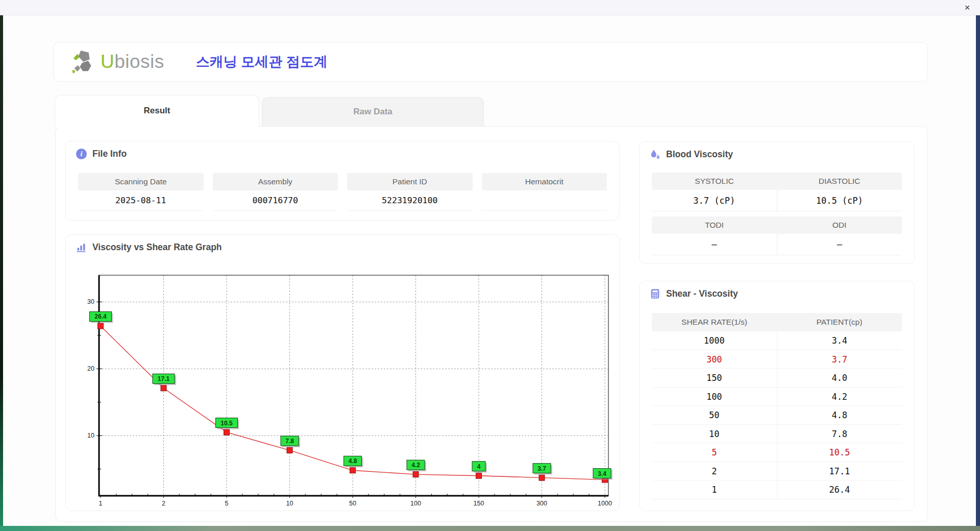 This screenshot has width=980, height=531. I want to click on ubiosis-logo-icon, so click(85, 62).